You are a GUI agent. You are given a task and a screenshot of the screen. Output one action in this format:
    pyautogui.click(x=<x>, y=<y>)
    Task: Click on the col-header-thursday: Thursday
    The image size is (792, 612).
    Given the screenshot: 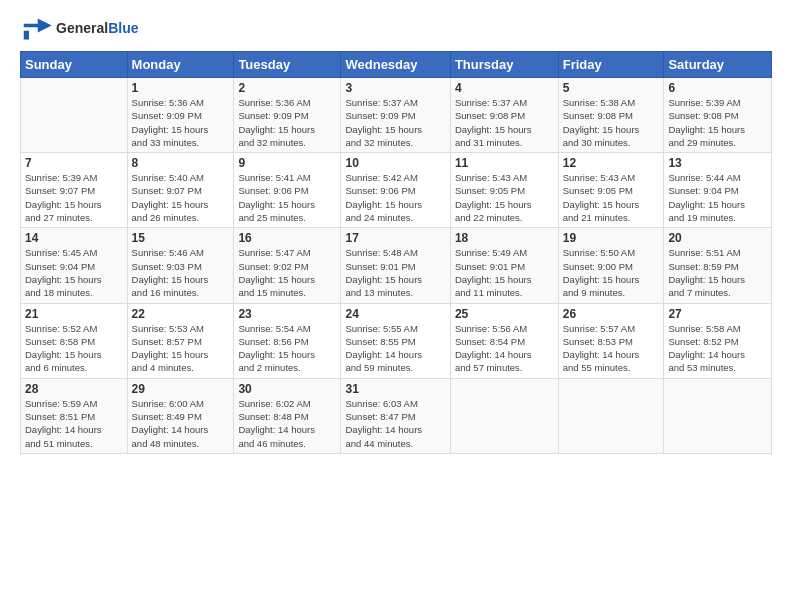 What is the action you would take?
    pyautogui.click(x=504, y=65)
    